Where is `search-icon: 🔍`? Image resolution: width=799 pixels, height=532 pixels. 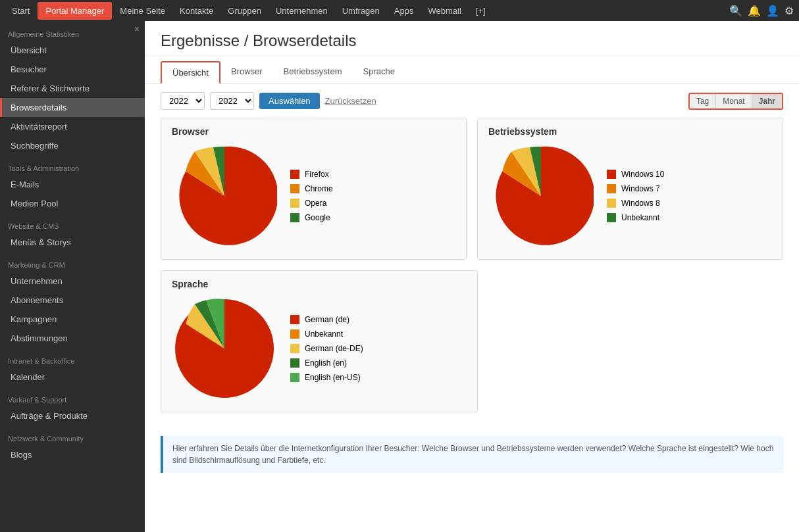 search-icon: 🔍 is located at coordinates (736, 11).